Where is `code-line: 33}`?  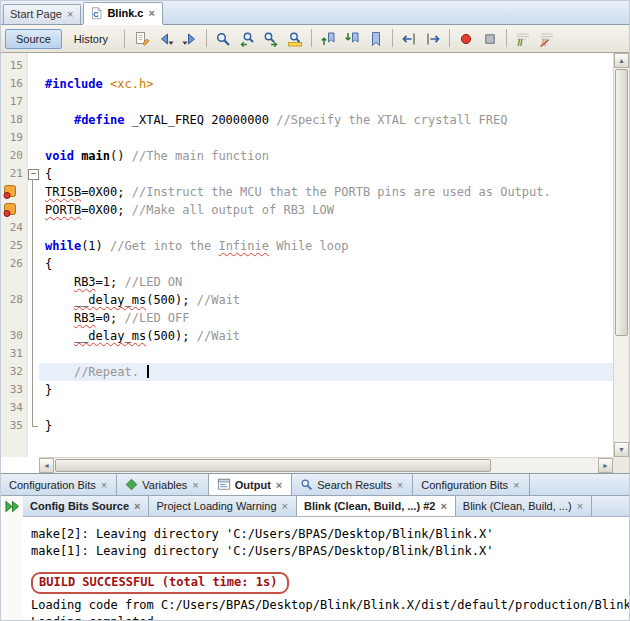
code-line: 33} is located at coordinates (307, 390).